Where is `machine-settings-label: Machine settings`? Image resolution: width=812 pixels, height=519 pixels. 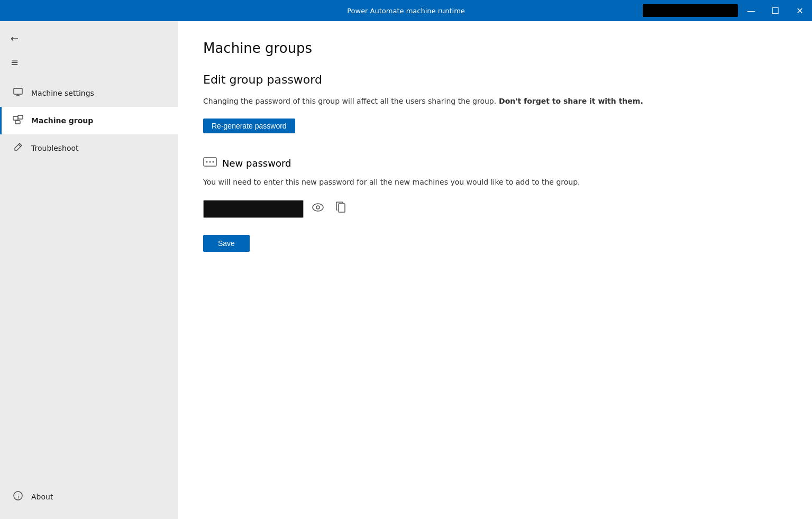
machine-settings-label: Machine settings is located at coordinates (62, 93).